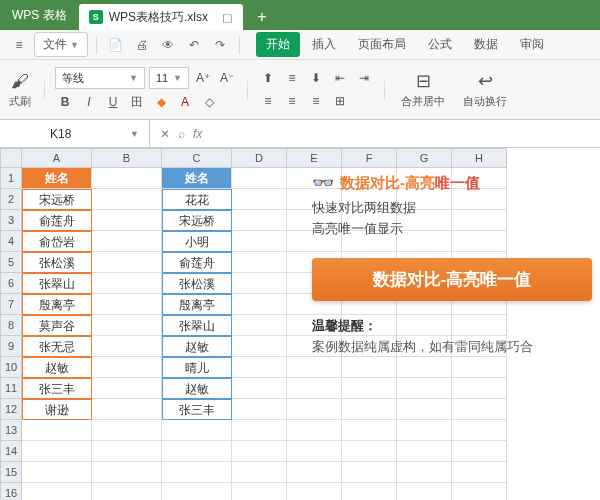  Describe the element at coordinates (11, 410) in the screenshot. I see `row-header: 12` at that location.